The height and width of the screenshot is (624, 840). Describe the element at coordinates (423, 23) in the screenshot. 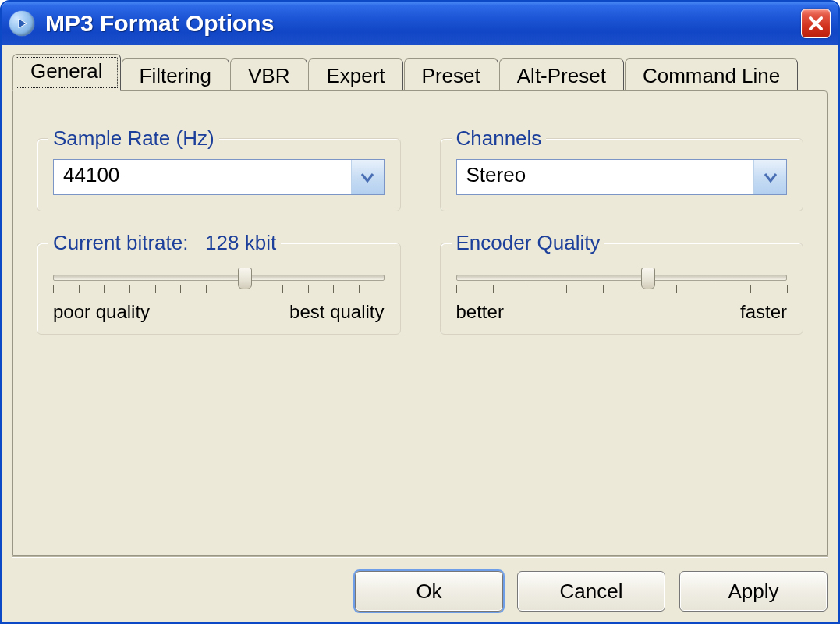

I see `window-title: MP3 Format Options` at that location.